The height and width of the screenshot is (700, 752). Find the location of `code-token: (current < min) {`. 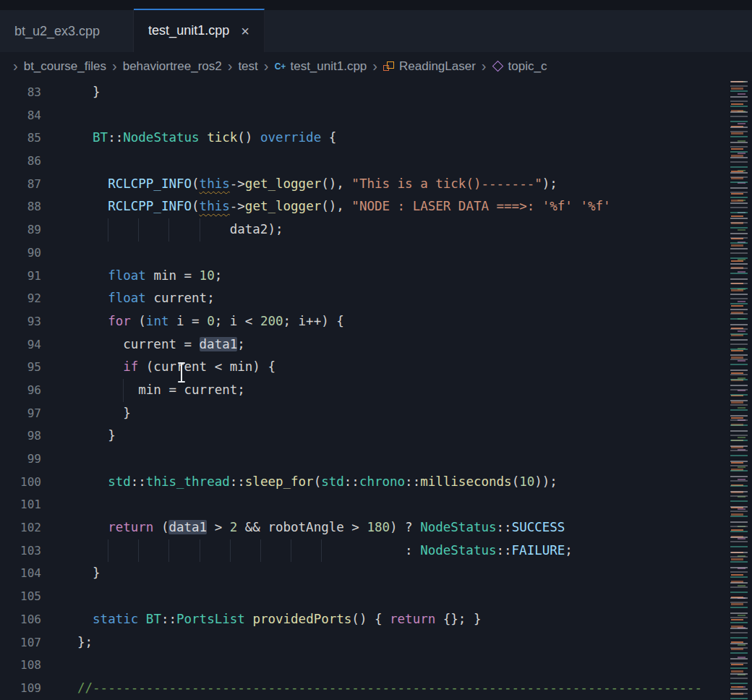

code-token: (current < min) { is located at coordinates (207, 367).